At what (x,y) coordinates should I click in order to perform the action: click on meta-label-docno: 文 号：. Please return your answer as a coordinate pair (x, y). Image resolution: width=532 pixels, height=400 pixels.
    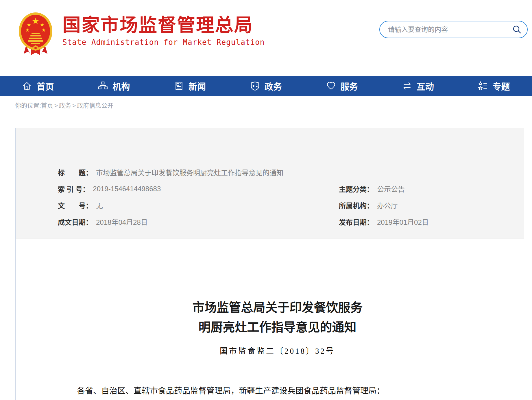
    Looking at the image, I should click on (75, 205).